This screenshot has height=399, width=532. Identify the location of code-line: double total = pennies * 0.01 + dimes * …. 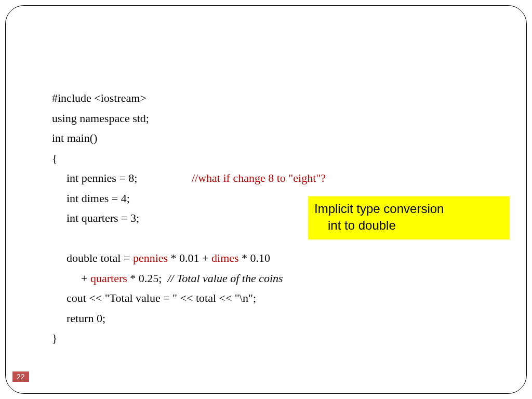
(189, 259).